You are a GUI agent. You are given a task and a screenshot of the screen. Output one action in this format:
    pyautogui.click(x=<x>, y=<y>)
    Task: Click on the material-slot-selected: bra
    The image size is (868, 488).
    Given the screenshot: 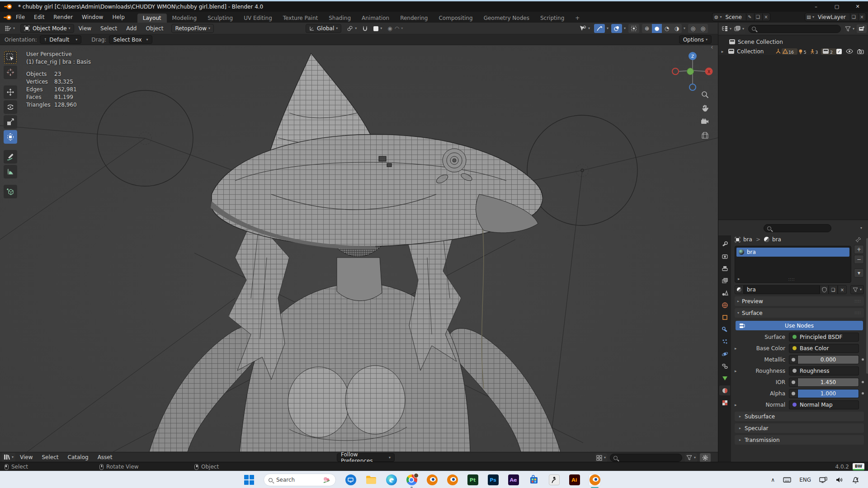 What is the action you would take?
    pyautogui.click(x=793, y=252)
    